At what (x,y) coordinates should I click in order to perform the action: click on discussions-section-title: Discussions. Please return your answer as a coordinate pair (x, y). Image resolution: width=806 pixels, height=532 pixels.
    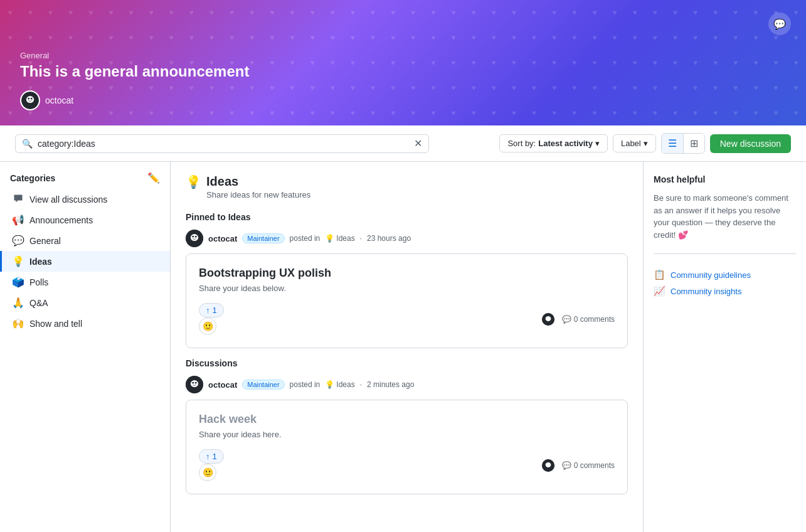
    Looking at the image, I should click on (406, 363).